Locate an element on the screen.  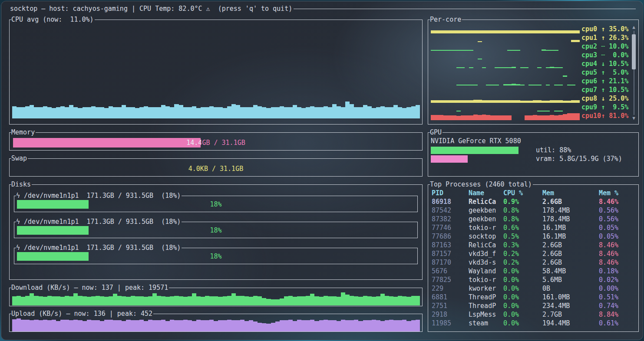
disk-label: /dev/nvme1n1p1 171.3GB / 931.5GB (18%) is located at coordinates (100, 196).